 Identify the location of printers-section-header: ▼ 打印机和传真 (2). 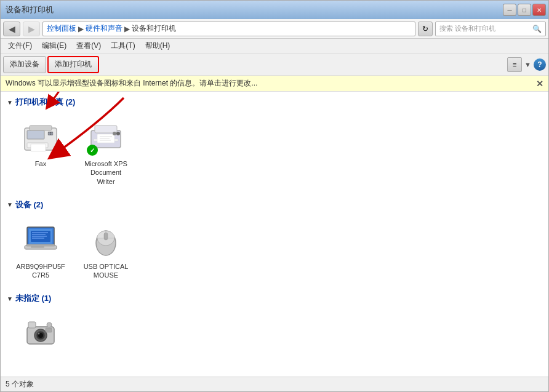
(274, 101).